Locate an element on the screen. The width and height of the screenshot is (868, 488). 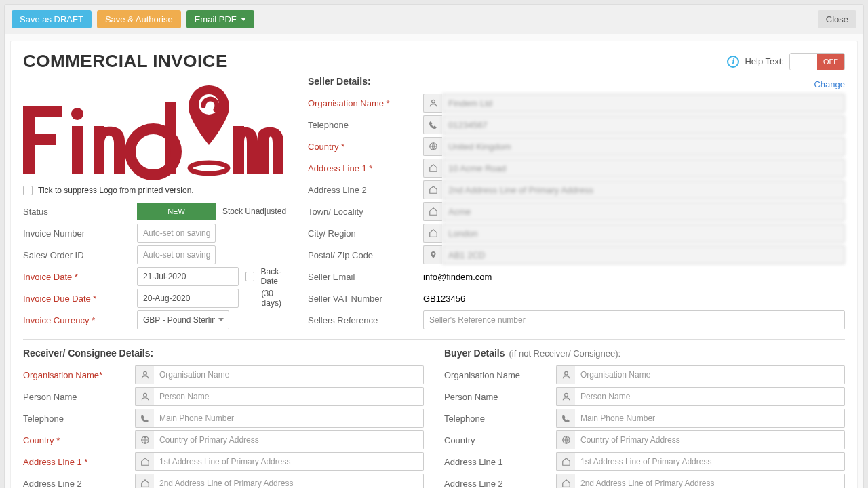
buyer-tel-label: Telephone is located at coordinates (500, 419).